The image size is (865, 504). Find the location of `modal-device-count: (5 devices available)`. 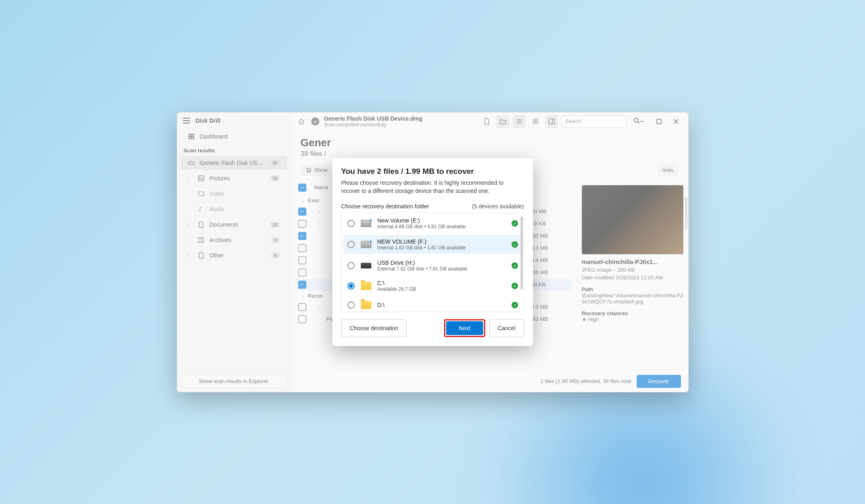

modal-device-count: (5 devices available) is located at coordinates (498, 206).